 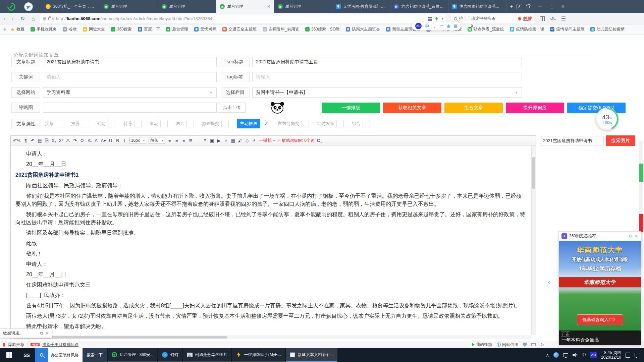 What do you see at coordinates (556, 355) in the screenshot?
I see `tray-360-icon` at bounding box center [556, 355].